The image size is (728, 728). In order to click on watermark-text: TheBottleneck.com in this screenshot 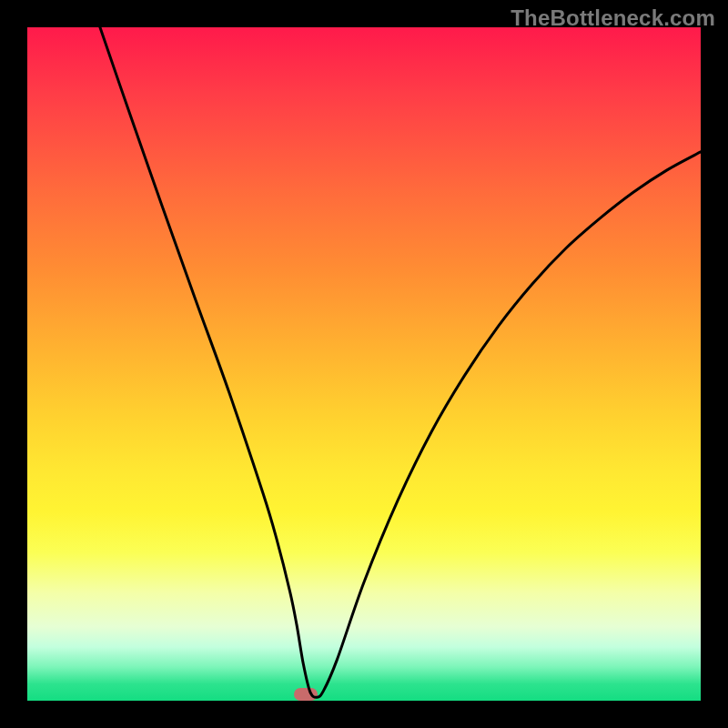, I will do `click(613, 18)`.